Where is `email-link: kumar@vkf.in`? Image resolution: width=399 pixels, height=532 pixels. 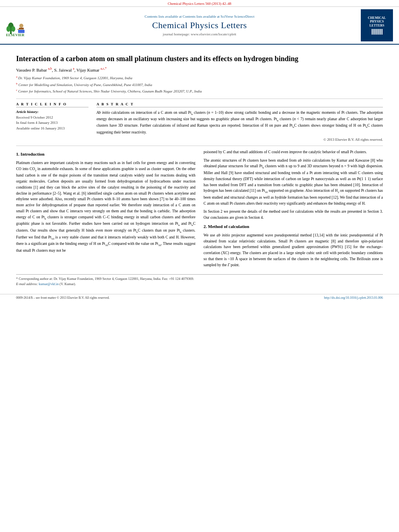
email-link: kumar@vkf.in is located at coordinates (49, 284).